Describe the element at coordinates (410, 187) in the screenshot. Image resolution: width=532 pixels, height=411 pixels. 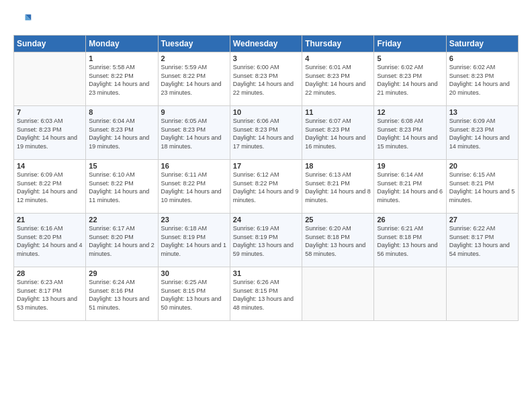
I see `day-cell: 19Sunrise: 6:14 AMSunset: 8:21 PMDayligh…` at that location.